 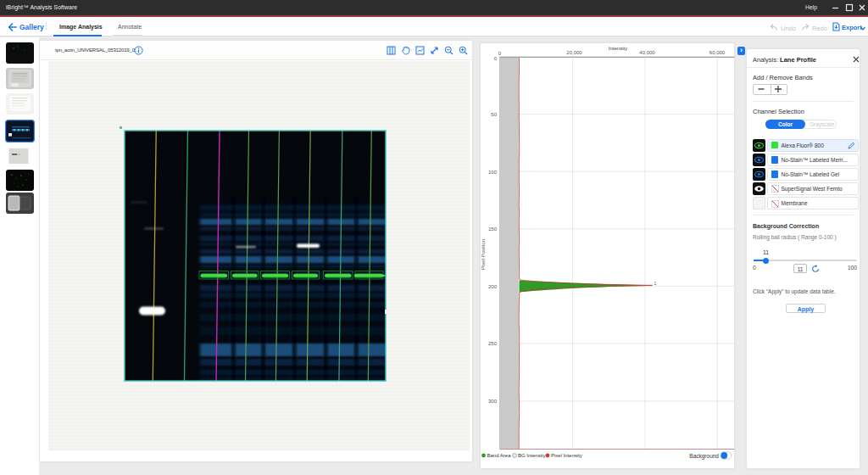 I want to click on svg-text: 150, so click(x=493, y=229).